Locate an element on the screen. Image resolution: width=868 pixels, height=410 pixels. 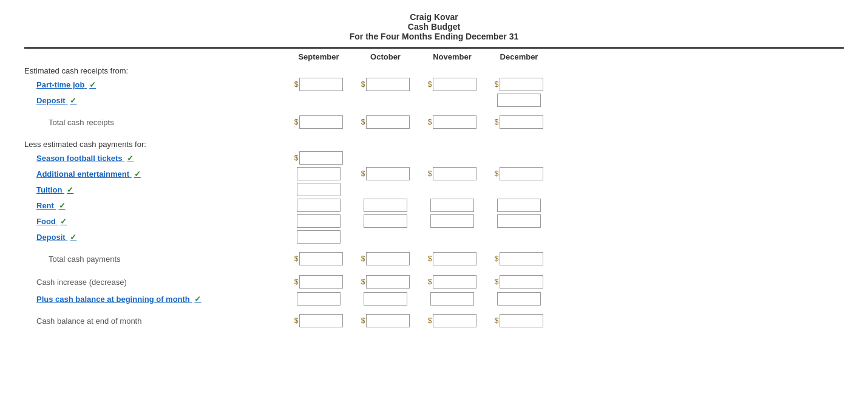
total-payments-nov-input is located at coordinates (455, 259).